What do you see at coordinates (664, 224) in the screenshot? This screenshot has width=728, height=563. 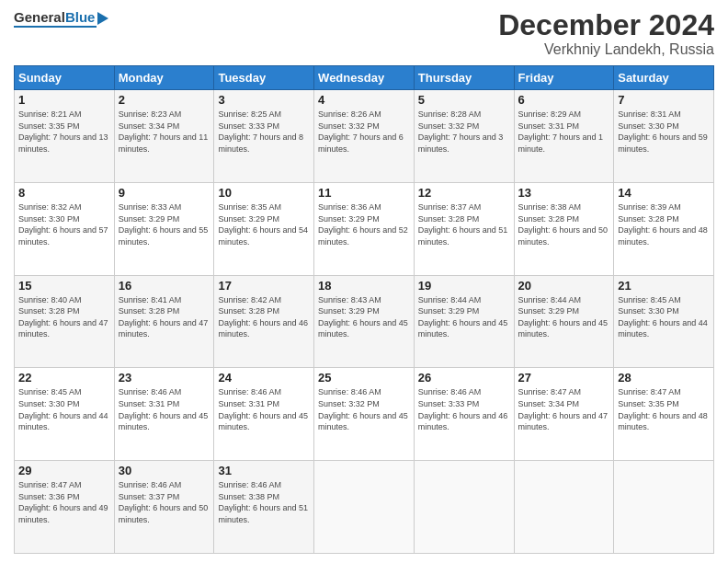 I see `day-info: Sunrise: 8:39 AMSunset: 3:28 PMDaylight:…` at bounding box center [664, 224].